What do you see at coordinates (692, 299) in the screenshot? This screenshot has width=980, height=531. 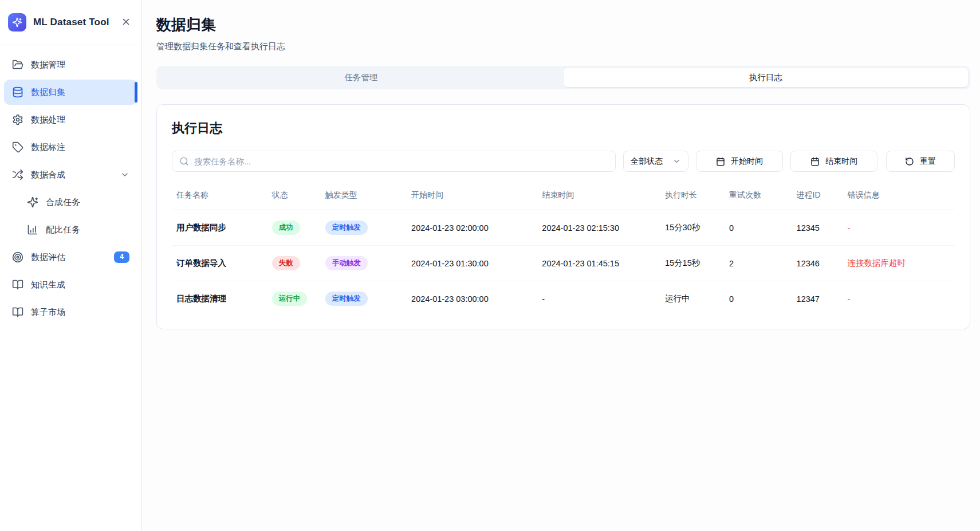 I see `duration-cell: 运行中` at bounding box center [692, 299].